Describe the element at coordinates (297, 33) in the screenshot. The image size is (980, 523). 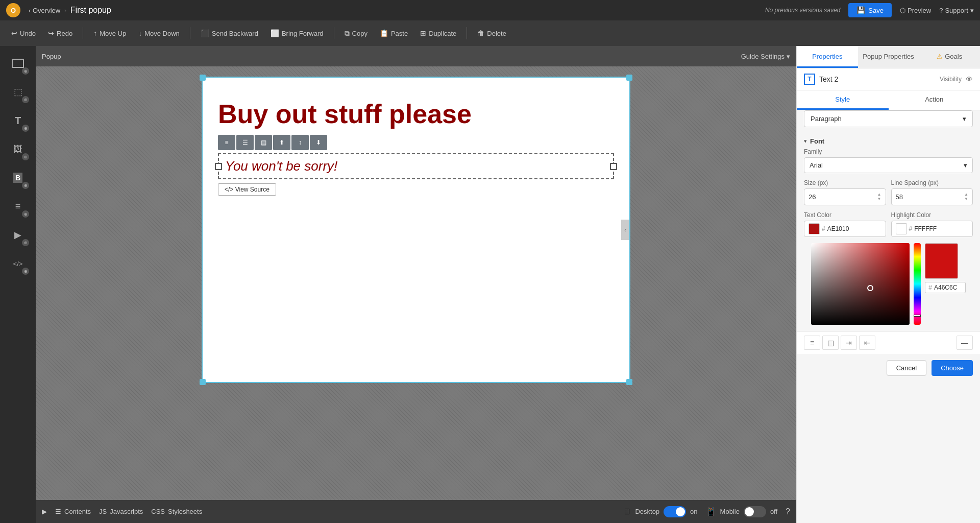
I see `bring-forward-button: ⬜ Bring Forward` at that location.